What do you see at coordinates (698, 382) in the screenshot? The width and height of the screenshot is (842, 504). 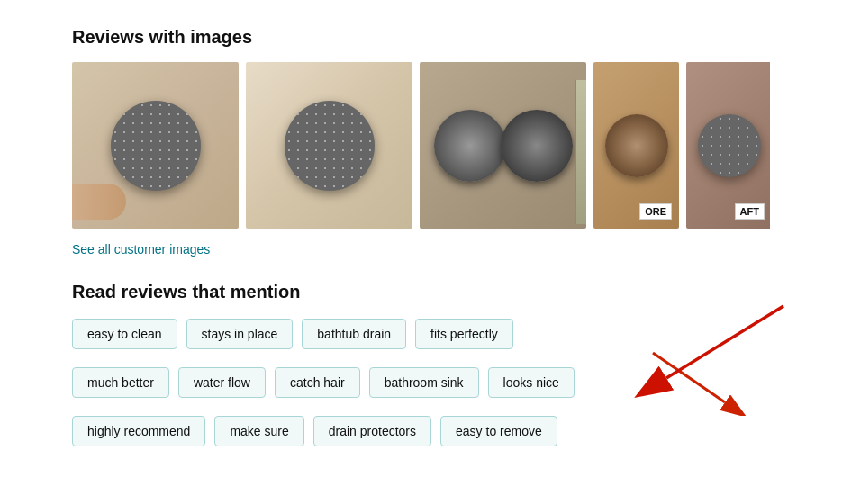 I see `arrow-indicator` at bounding box center [698, 382].